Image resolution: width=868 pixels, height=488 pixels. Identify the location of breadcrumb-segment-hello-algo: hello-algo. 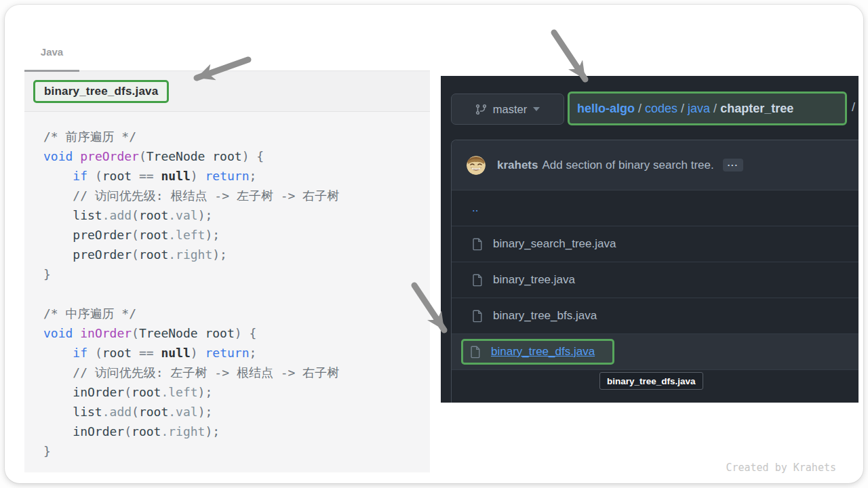
(606, 108).